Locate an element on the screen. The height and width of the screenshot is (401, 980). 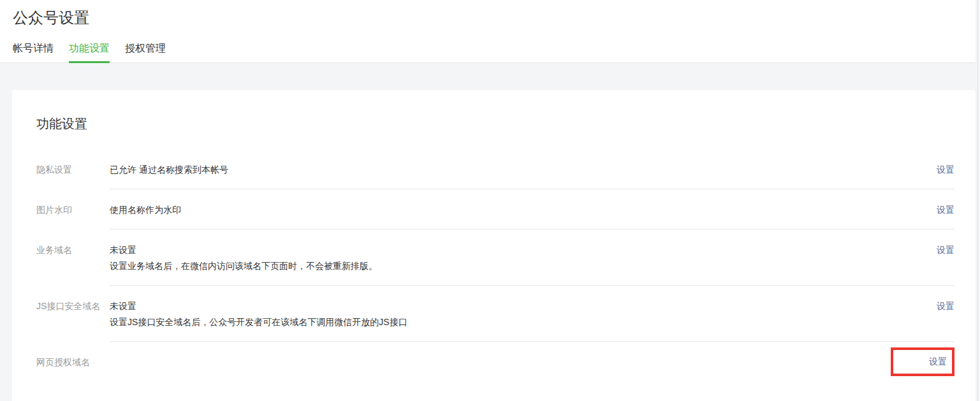
row-label: 业务域名 is located at coordinates (73, 258).